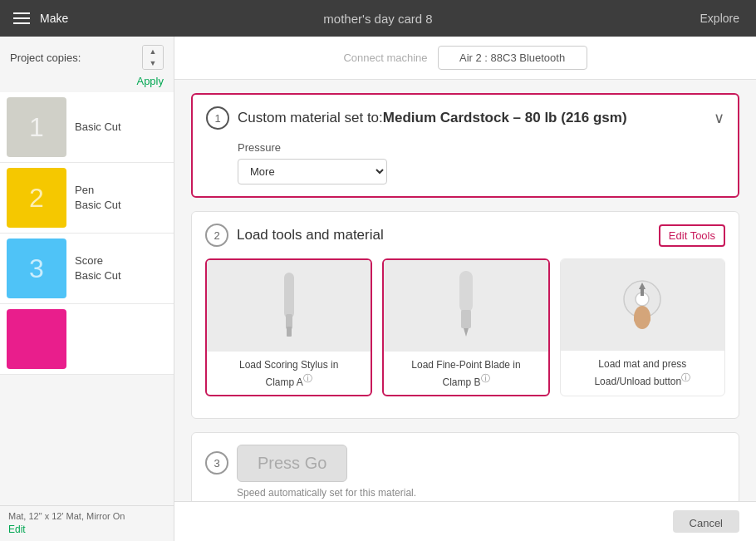  Describe the element at coordinates (217, 235) in the screenshot. I see `step2-circle: 2` at that location.